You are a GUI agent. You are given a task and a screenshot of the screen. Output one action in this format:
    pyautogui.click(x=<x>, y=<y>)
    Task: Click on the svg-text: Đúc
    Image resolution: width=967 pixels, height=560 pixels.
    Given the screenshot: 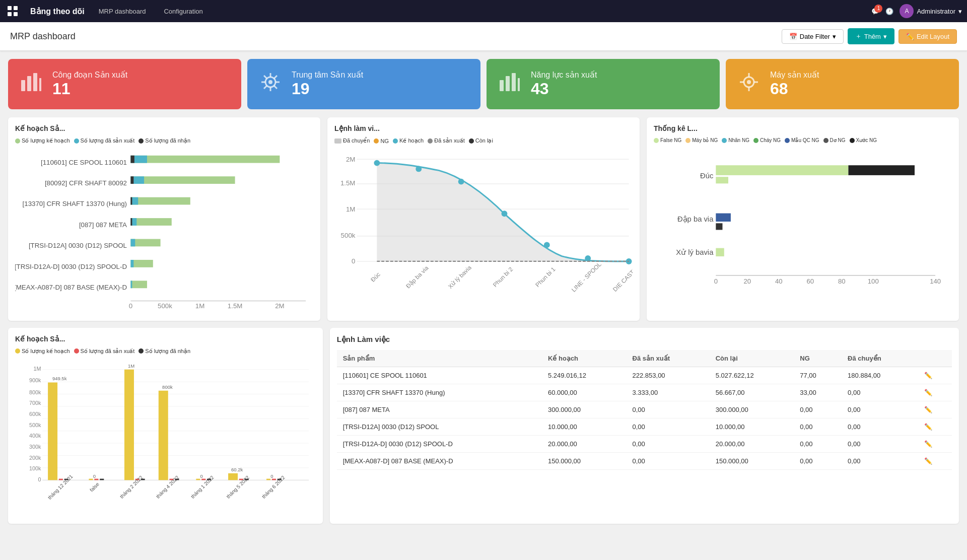 What is the action you would take?
    pyautogui.click(x=376, y=277)
    